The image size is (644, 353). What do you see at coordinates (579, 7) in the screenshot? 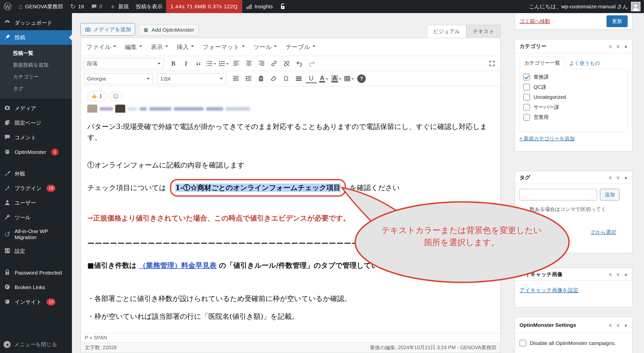
I see `user-greeting: こんにちは、wp-customaize-manual さん` at bounding box center [579, 7].